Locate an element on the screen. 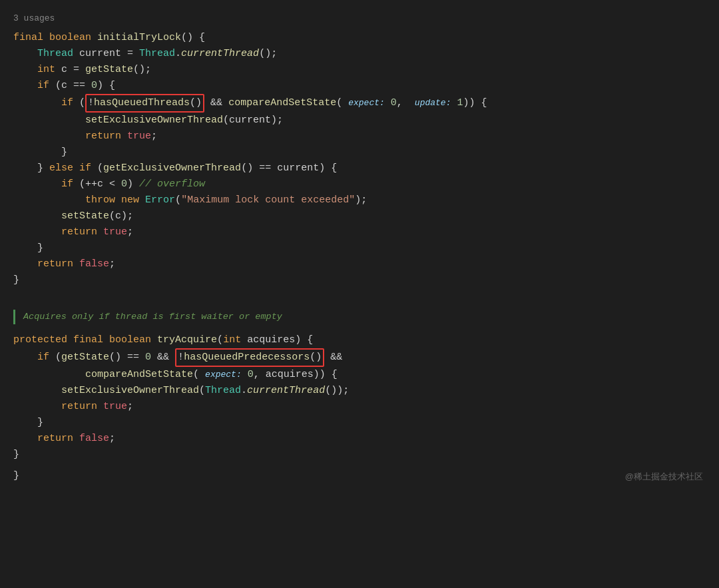 Image resolution: width=719 pixels, height=588 pixels. line-thread: Thread current = Thread.currentThread(); is located at coordinates (366, 54).